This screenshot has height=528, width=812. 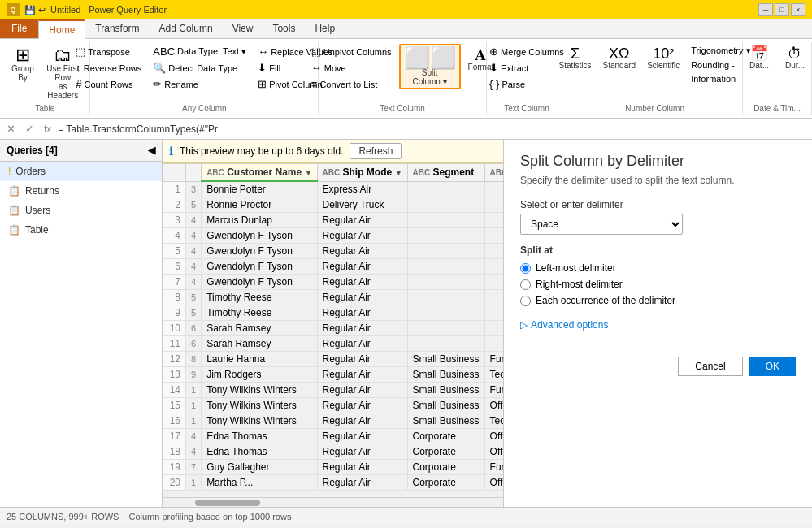 What do you see at coordinates (29, 128) in the screenshot?
I see `confirm-formula-icon: ✓` at bounding box center [29, 128].